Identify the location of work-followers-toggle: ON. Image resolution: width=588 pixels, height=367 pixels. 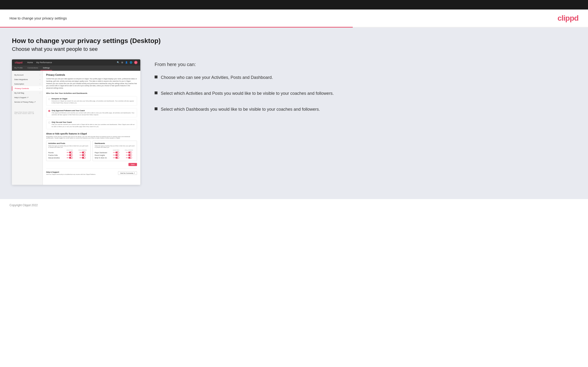
(129, 158).